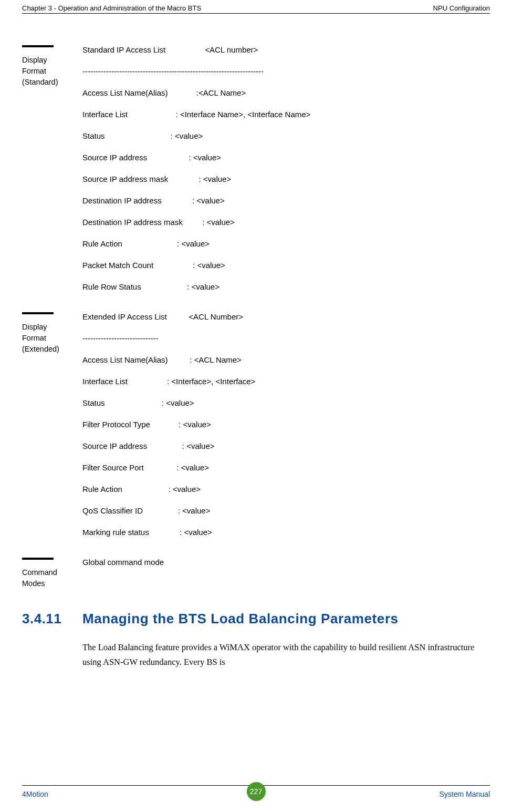 This screenshot has height=812, width=512. I want to click on content-line: Standard IP Access List <ACL number>, so click(286, 49).